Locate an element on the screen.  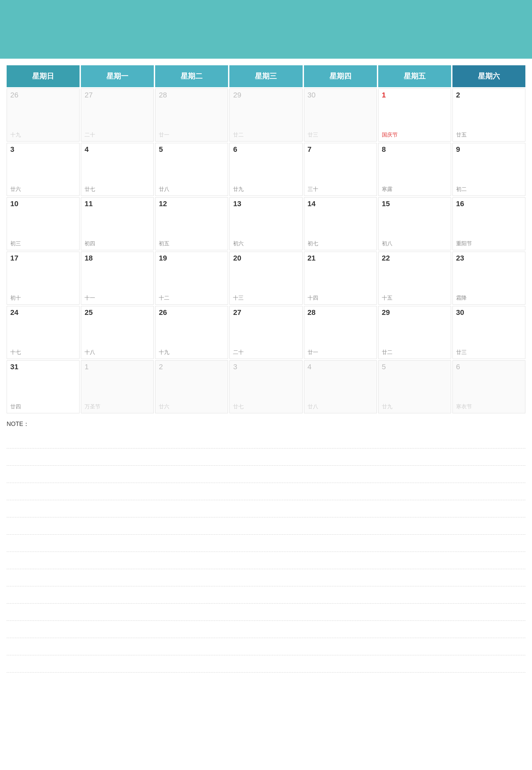
calendar-cell: 2廿五 is located at coordinates (489, 115).